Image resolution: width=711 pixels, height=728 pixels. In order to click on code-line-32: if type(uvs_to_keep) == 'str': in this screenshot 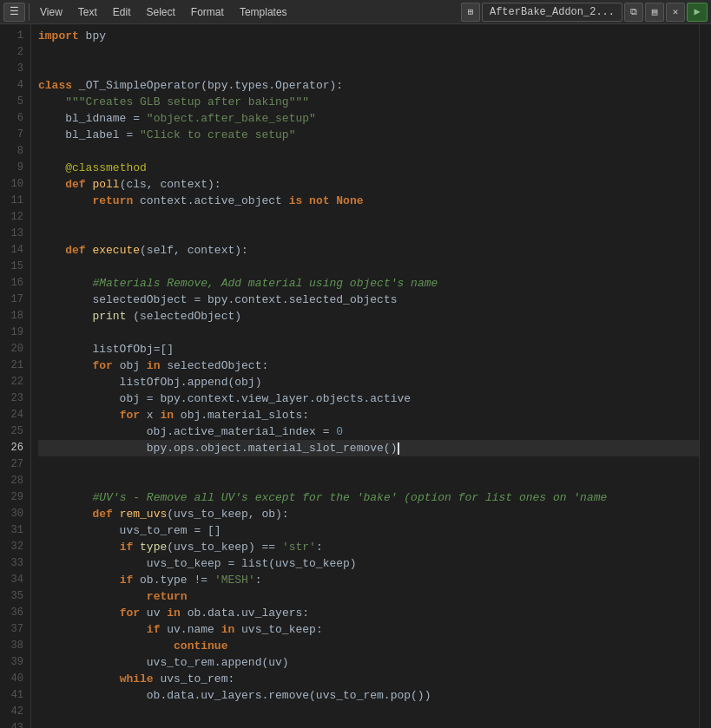, I will do `click(368, 547)`.